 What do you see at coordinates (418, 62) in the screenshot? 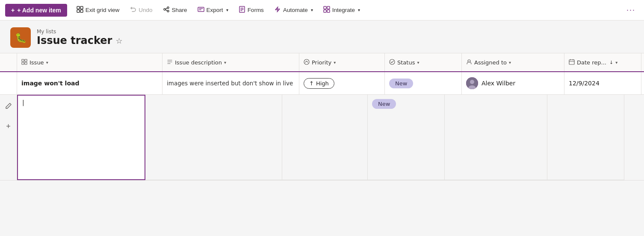
I see `col-status-chevron: ▾` at bounding box center [418, 62].